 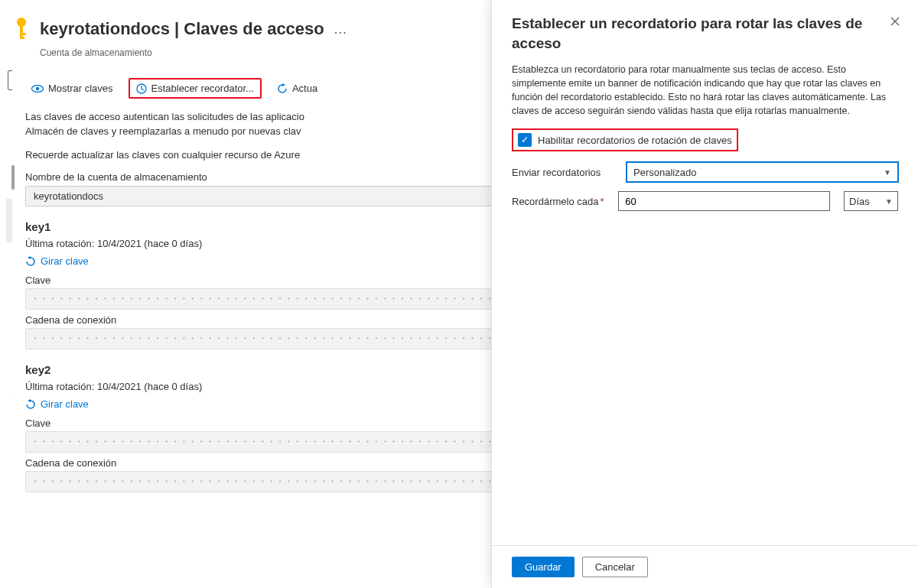 What do you see at coordinates (81, 89) in the screenshot?
I see `show-keys-label: Mostrar claves` at bounding box center [81, 89].